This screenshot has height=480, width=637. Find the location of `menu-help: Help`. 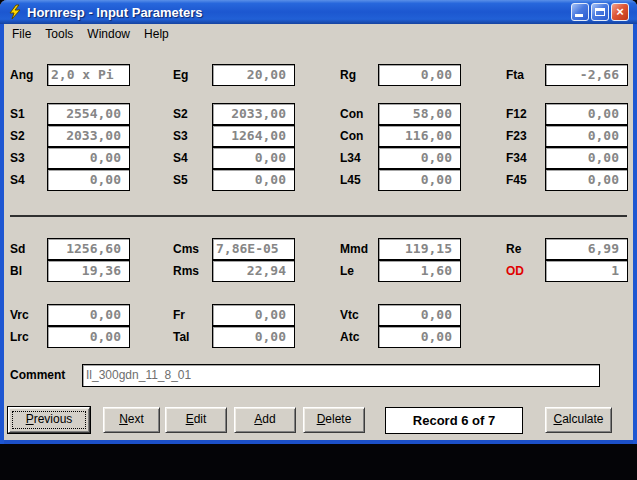

menu-help: Help is located at coordinates (156, 34).